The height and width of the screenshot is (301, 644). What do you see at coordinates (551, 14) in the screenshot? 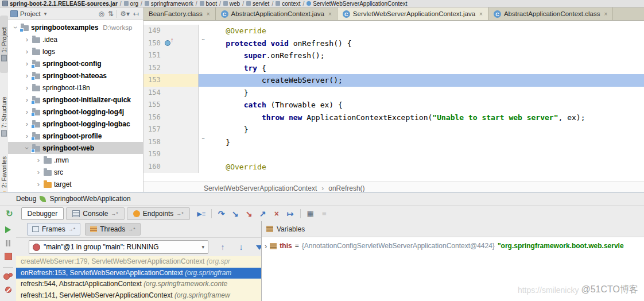
I see `editor-tab: AbstractApplicationContext.class×` at bounding box center [551, 14].